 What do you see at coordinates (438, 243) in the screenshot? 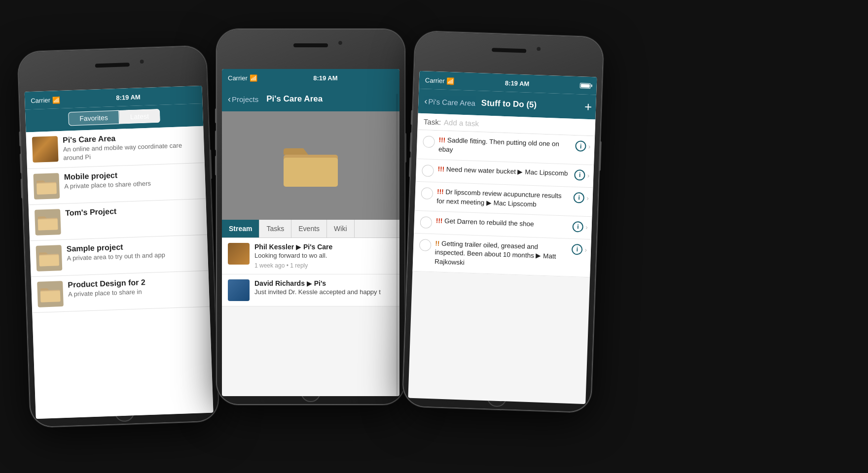
I see `task-priority-4: !!` at bounding box center [438, 243].